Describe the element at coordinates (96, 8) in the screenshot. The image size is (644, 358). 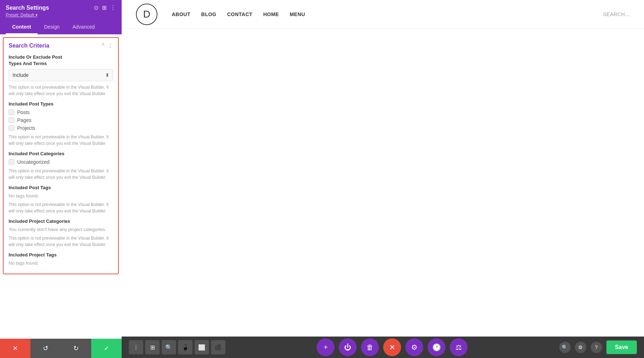
I see `target-icon: ⊙` at that location.